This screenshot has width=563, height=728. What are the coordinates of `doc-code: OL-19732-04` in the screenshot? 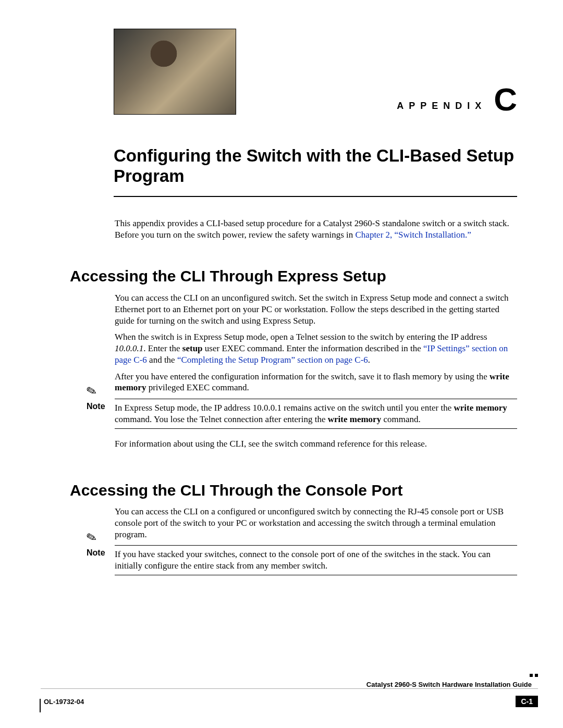 It's located at (64, 701).